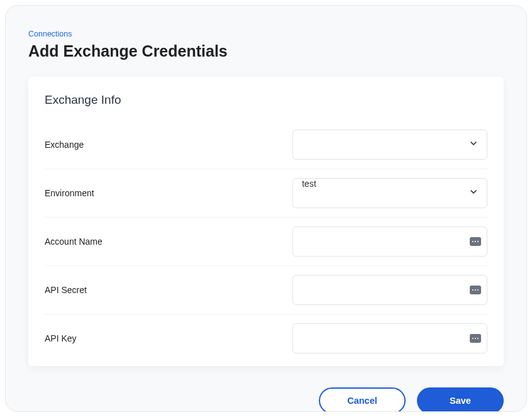 The image size is (532, 417). I want to click on exchange-select, so click(390, 145).